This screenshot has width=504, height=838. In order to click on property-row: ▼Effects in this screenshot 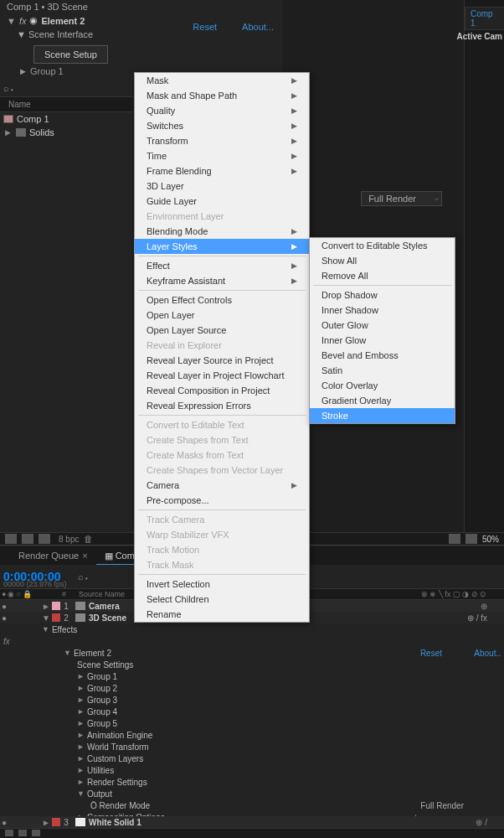, I will do `click(252, 629)`.